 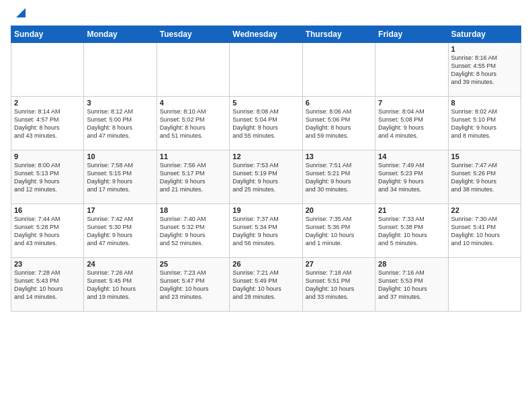 I want to click on calendar-cell: 15Sunrise: 7:47 AM Sunset: 5:26 PM Dayli…, so click(x=484, y=177).